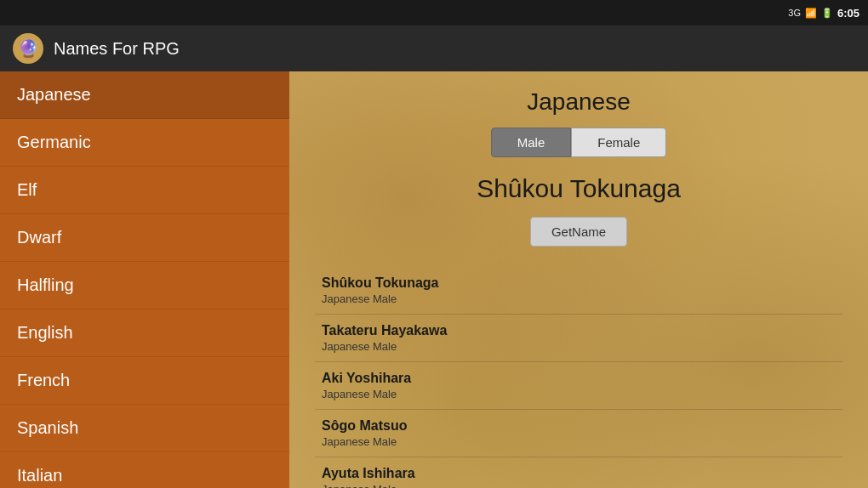  Describe the element at coordinates (145, 428) in the screenshot. I see `sidebar-item-spanish: Spanish` at that location.